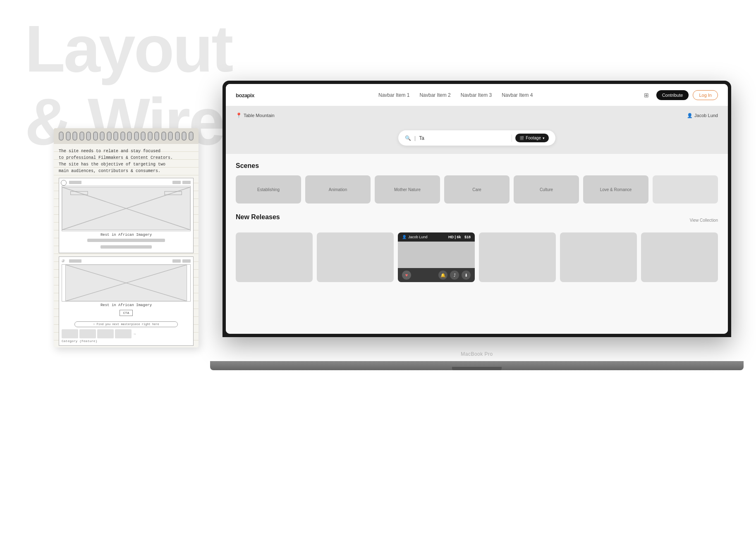  I want to click on download-icon-btn: ⬇, so click(466, 275).